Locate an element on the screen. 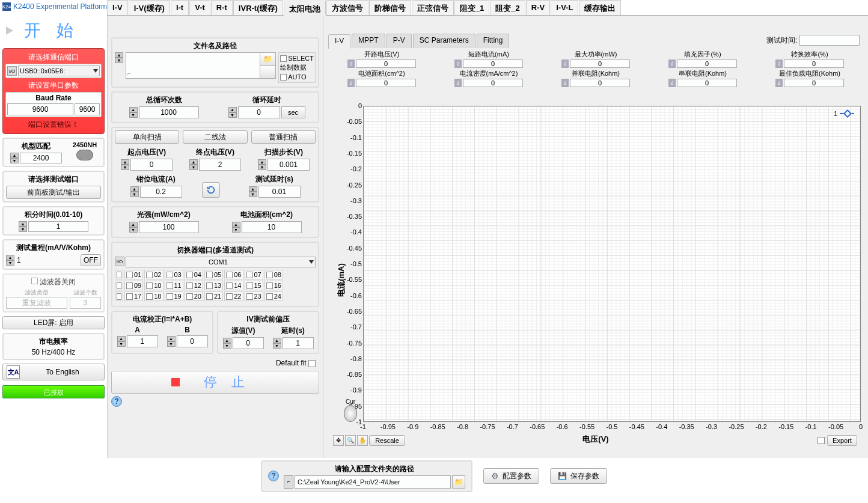 This screenshot has height=503, width=868. corr-A-spinner: ▲▼ is located at coordinates (121, 341).